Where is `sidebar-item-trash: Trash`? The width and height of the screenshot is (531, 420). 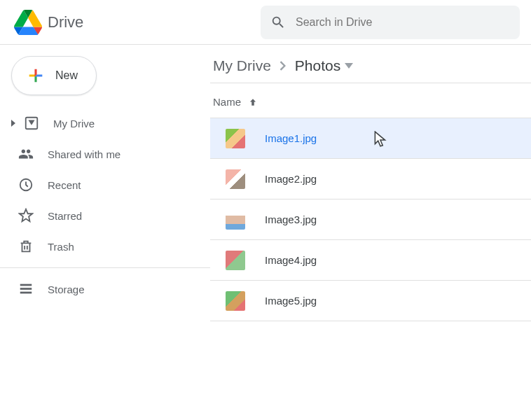 sidebar-item-trash: Trash is located at coordinates (109, 246).